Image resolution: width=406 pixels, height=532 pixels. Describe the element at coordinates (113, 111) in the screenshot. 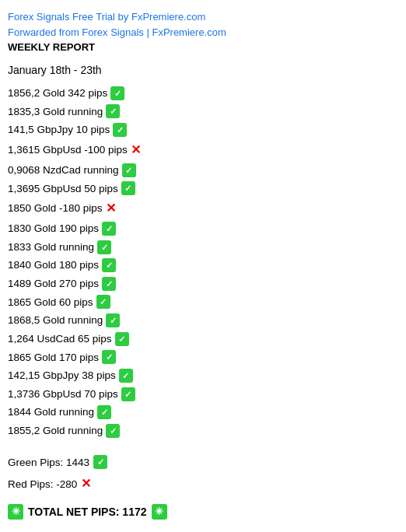

I see `signal-icon-1: ✓` at that location.